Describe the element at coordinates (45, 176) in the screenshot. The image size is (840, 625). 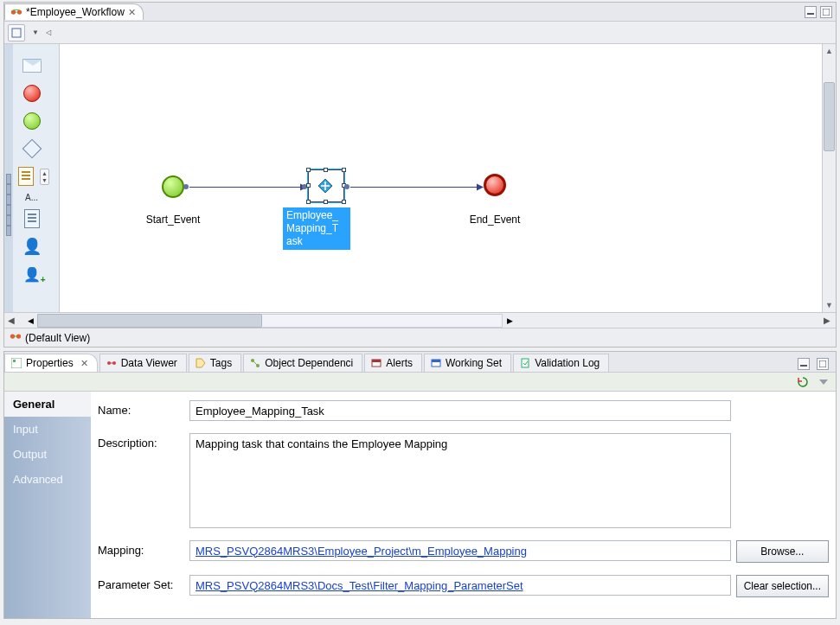
I see `palette-scroll-arrows: ▲▼` at that location.